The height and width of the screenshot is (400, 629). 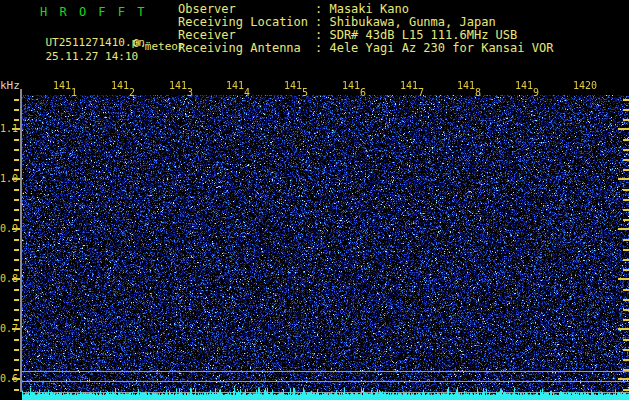 I want to click on x-tick-label: 1414, so click(x=238, y=86).